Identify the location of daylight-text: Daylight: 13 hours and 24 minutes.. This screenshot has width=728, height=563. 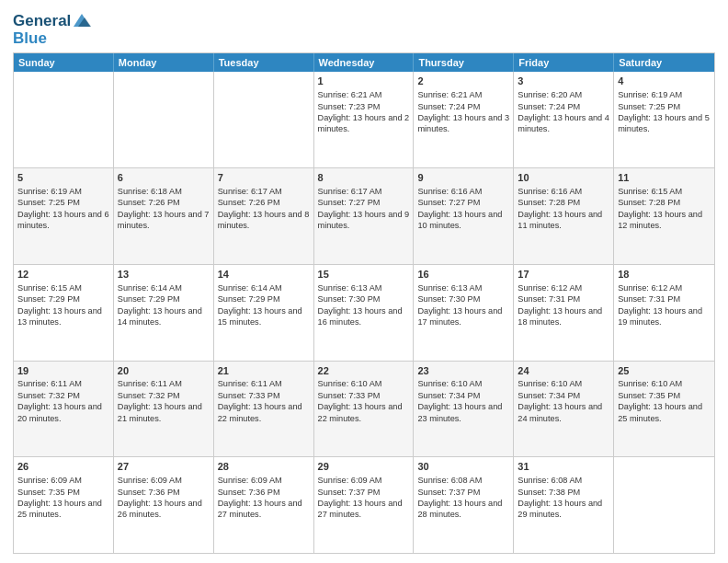
(560, 412).